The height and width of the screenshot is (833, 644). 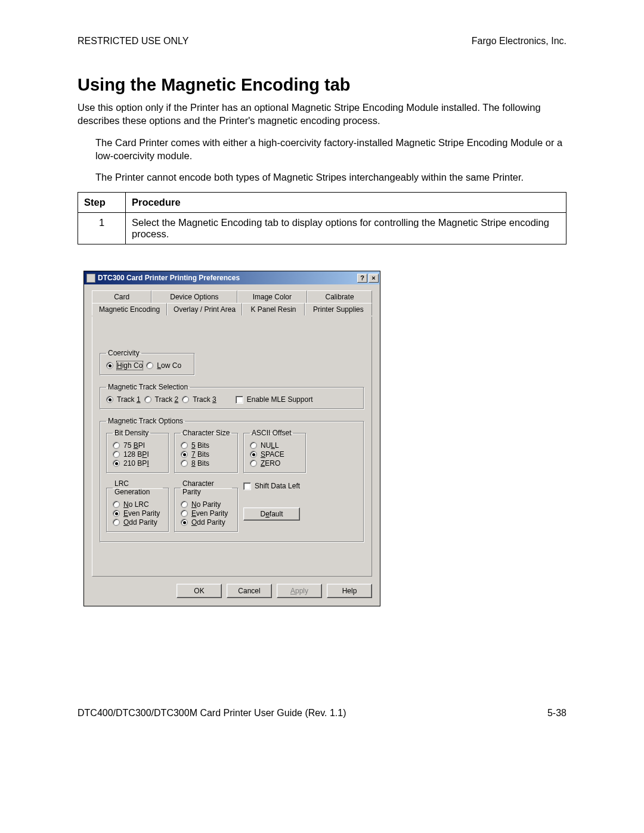 I want to click on checkbox-shift-data: Shift Data Left, so click(x=272, y=486).